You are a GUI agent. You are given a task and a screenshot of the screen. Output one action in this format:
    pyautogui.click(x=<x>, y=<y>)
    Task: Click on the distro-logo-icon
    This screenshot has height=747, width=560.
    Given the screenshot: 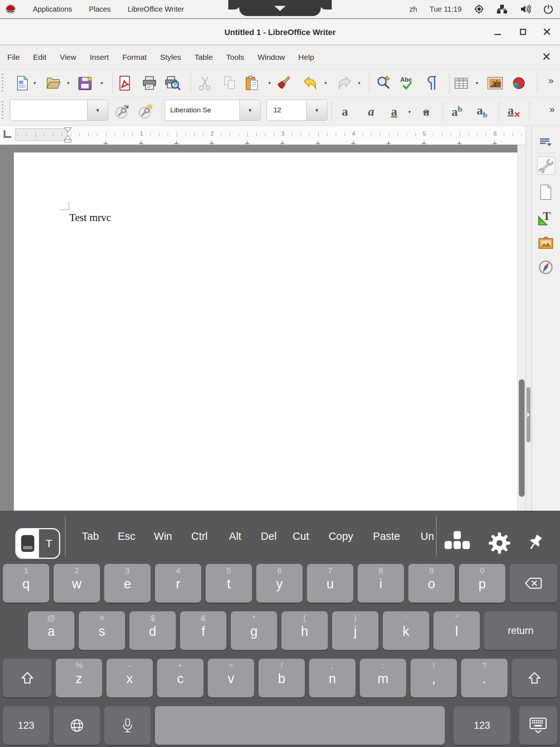 What is the action you would take?
    pyautogui.click(x=11, y=9)
    